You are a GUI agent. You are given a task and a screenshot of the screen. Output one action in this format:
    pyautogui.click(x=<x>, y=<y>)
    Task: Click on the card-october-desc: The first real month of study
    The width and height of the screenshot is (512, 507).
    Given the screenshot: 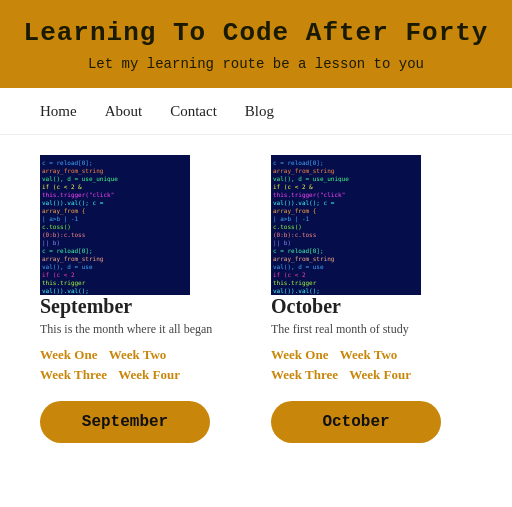 What is the action you would take?
    pyautogui.click(x=340, y=330)
    